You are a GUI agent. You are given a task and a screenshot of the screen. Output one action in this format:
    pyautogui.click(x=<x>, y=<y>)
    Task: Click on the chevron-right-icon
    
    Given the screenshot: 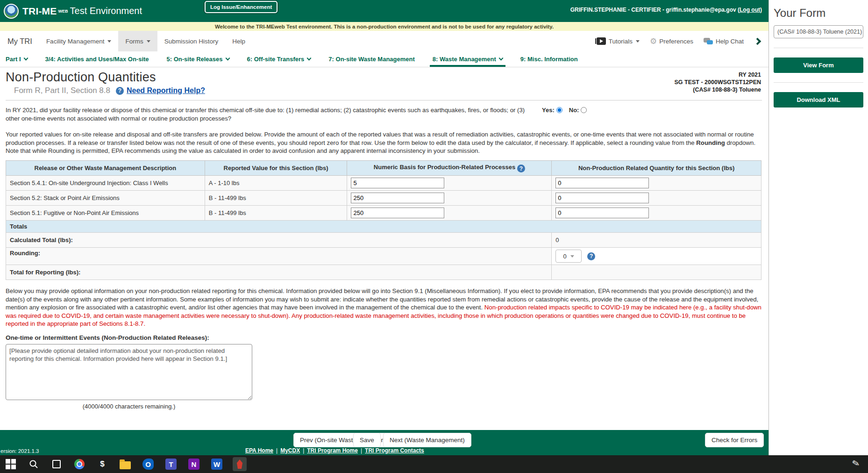 What is the action you would take?
    pyautogui.click(x=758, y=41)
    